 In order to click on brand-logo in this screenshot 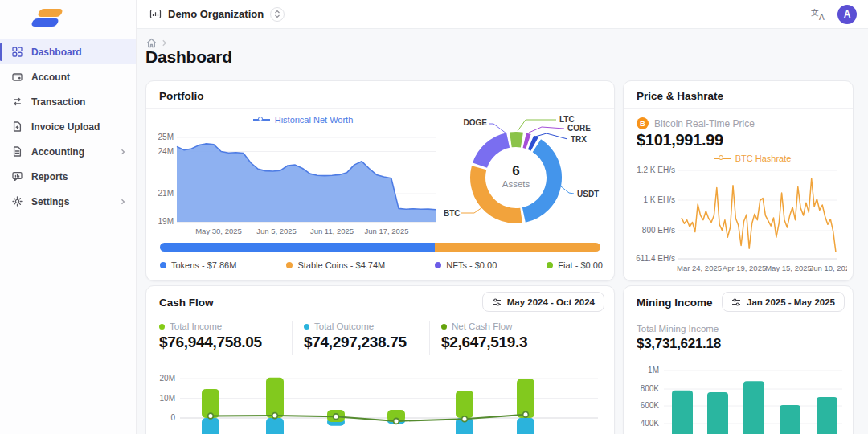, I will do `click(49, 21)`.